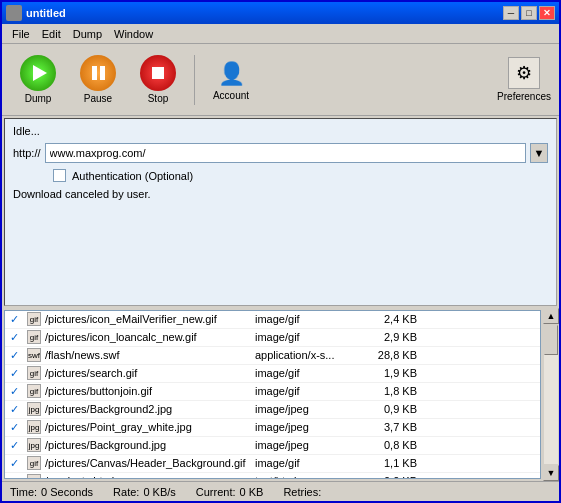  I want to click on window-controls: ─ □ ✕, so click(529, 13).